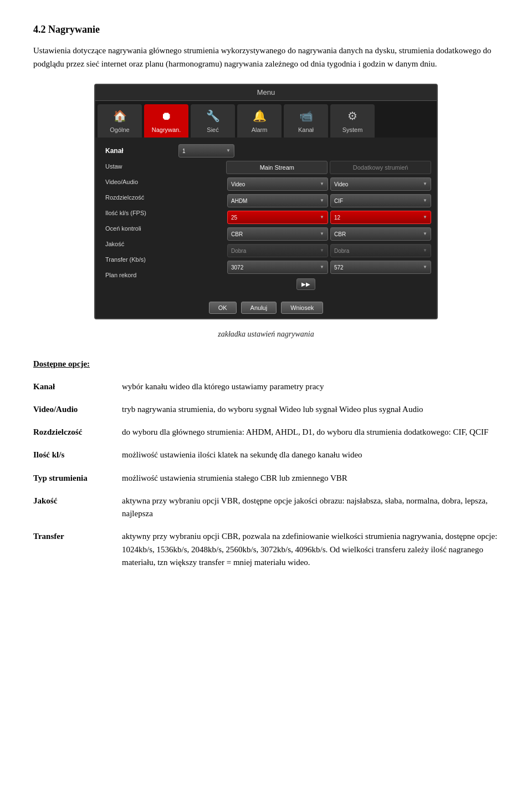  What do you see at coordinates (266, 549) in the screenshot?
I see `option-row: Transferaktywny przy wybraniu opcji CBR,…` at bounding box center [266, 549].